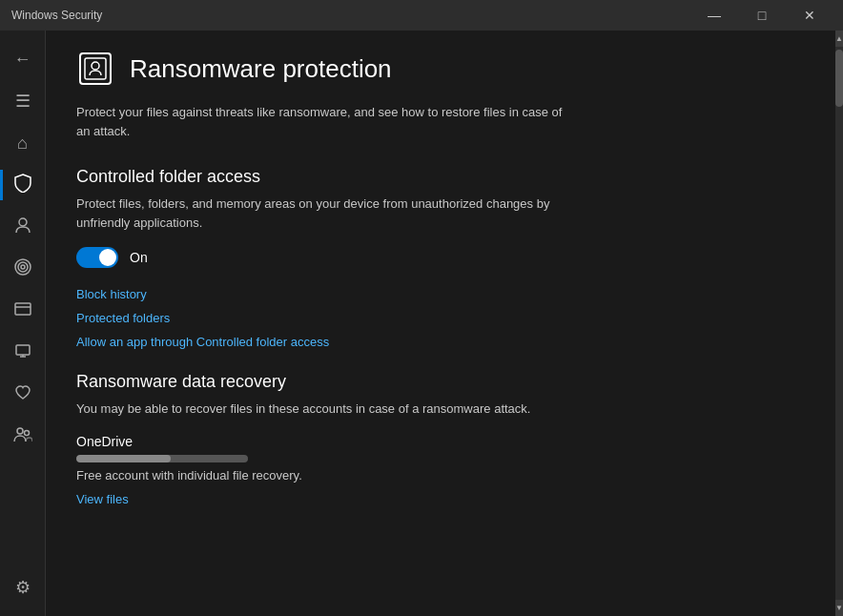 The height and width of the screenshot is (616, 843). Describe the element at coordinates (23, 311) in the screenshot. I see `app-browser-icon` at that location.